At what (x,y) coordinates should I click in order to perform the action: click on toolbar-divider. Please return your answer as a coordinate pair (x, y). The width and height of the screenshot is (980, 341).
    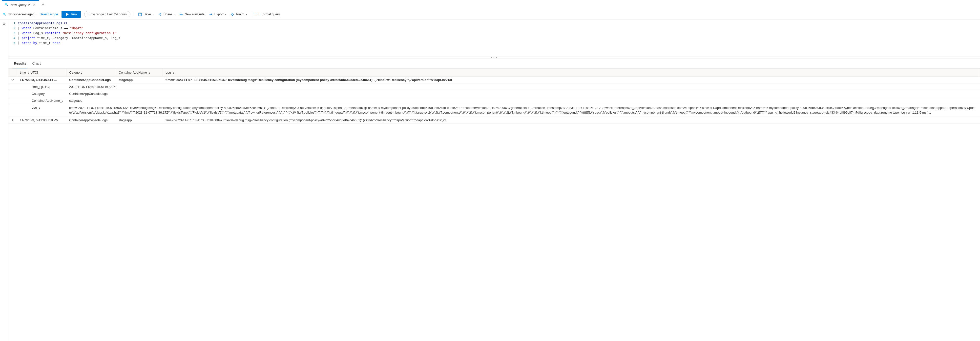
    Looking at the image, I should click on (134, 14).